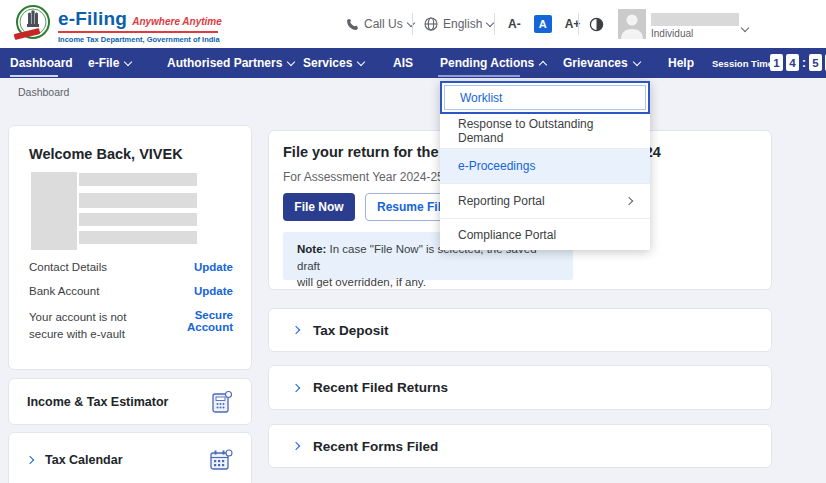 Image resolution: width=826 pixels, height=483 pixels. What do you see at coordinates (520, 388) in the screenshot?
I see `recent-filed-returns-accordion: Recent Filed Returns` at bounding box center [520, 388].